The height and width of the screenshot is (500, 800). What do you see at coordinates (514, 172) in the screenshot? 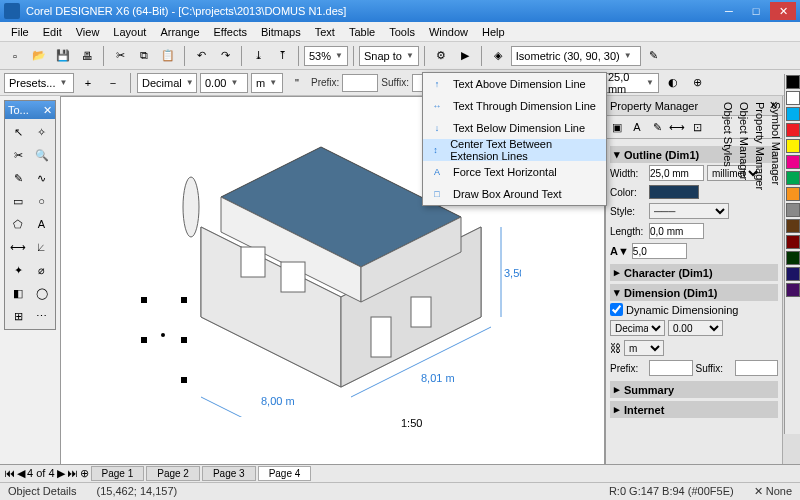
I see `menu-text-horizontal: AForce Text Horizontal` at bounding box center [514, 172].